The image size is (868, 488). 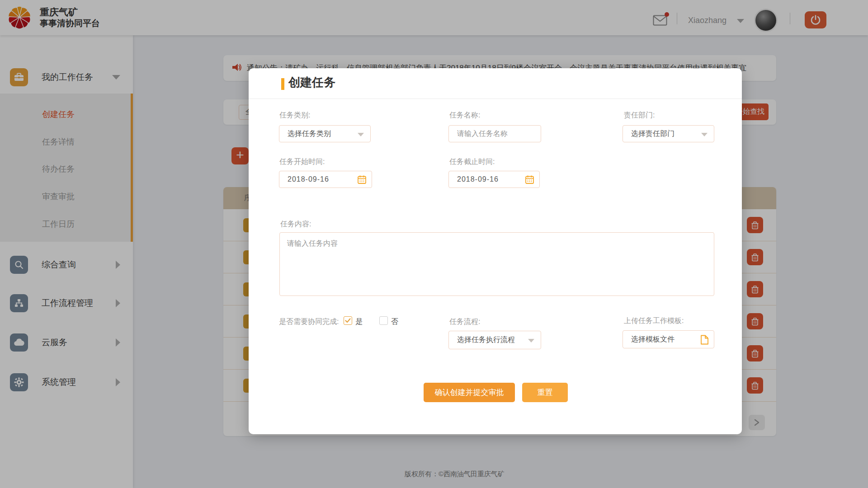 I want to click on template-label: 上传任务工作模板:, so click(x=654, y=321).